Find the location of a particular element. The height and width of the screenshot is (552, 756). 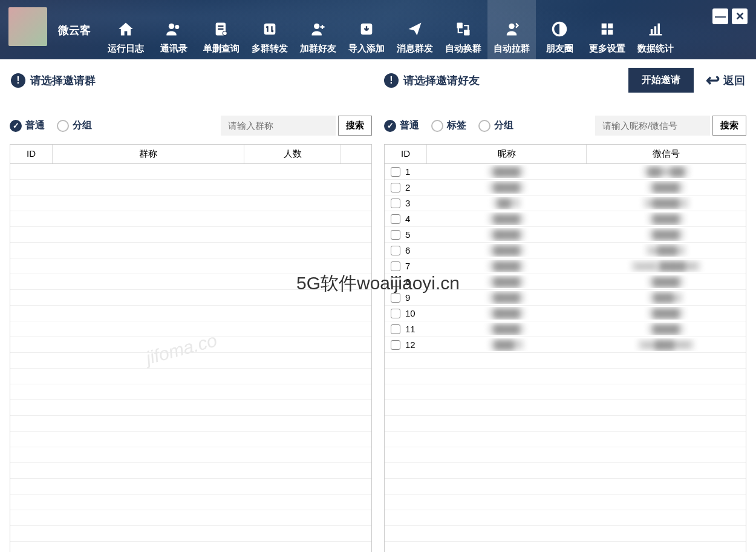

col-wechat-id: 微信号 is located at coordinates (666, 154).